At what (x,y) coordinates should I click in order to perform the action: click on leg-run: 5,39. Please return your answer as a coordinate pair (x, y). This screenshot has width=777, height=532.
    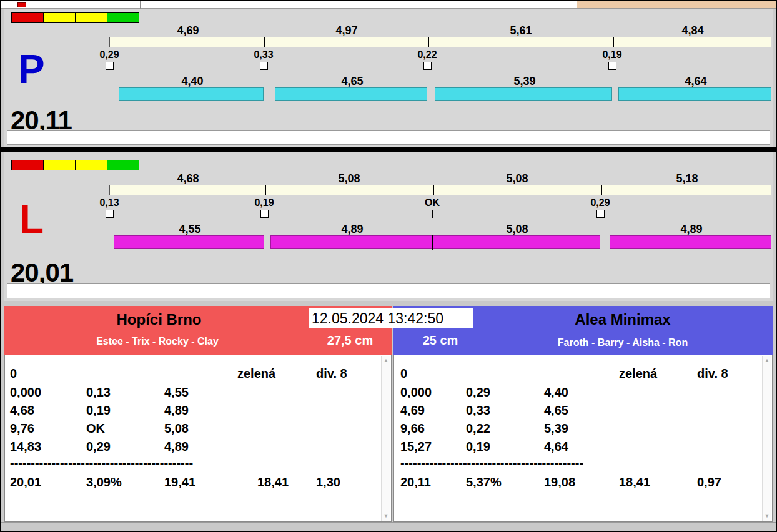
    Looking at the image, I should click on (556, 428).